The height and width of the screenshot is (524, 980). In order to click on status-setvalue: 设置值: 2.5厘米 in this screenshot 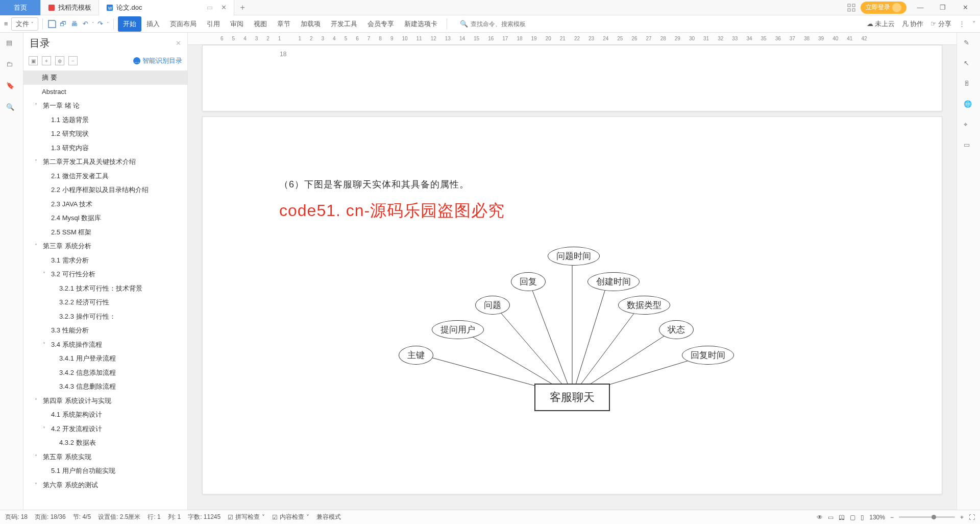, I will do `click(119, 517)`.